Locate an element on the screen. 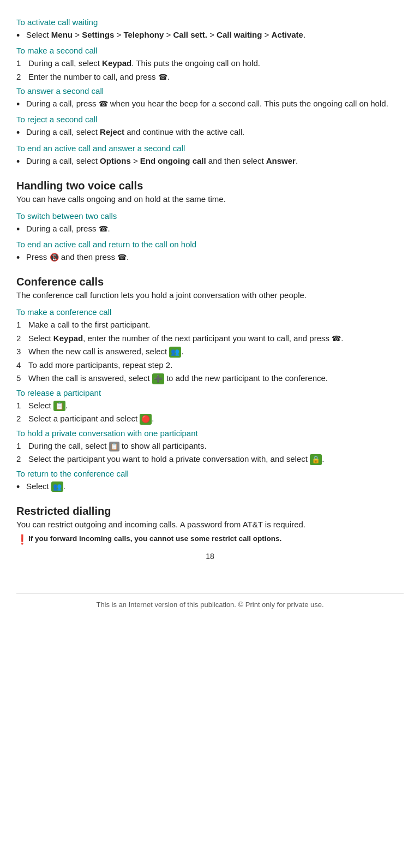  section-restricted-heading: Restricted dialling is located at coordinates (210, 511).